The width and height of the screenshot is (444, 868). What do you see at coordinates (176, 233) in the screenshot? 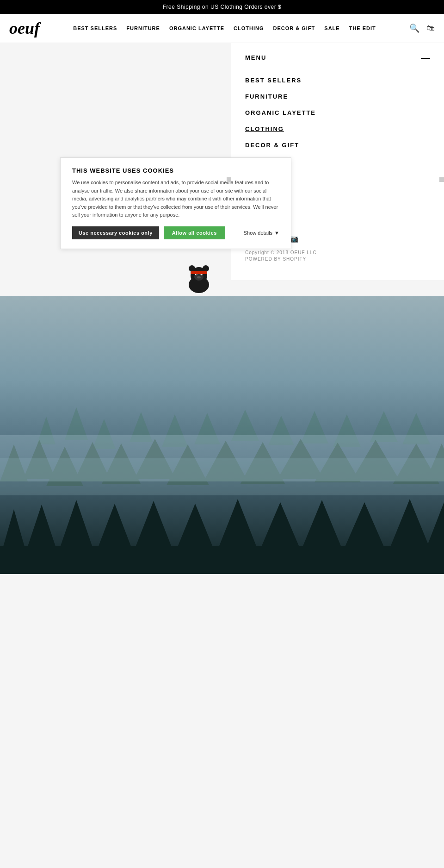
I see `cookie-buttons: Use necessary cookies only Allow all coo…` at bounding box center [176, 233].